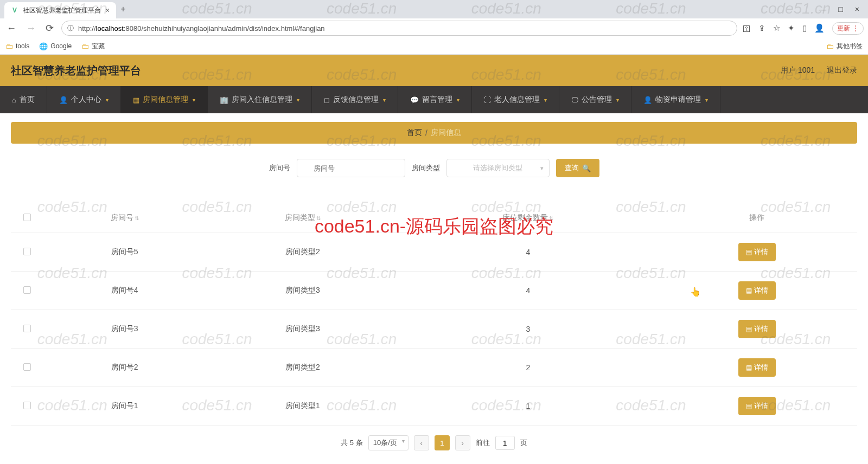  What do you see at coordinates (414, 100) in the screenshot?
I see `chat-icon: 💬` at bounding box center [414, 100].